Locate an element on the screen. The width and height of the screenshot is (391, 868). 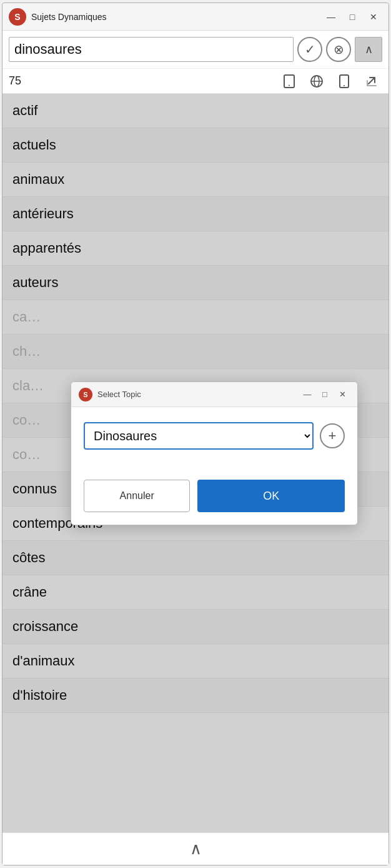
scroll-up-button: ∧ is located at coordinates (196, 849).